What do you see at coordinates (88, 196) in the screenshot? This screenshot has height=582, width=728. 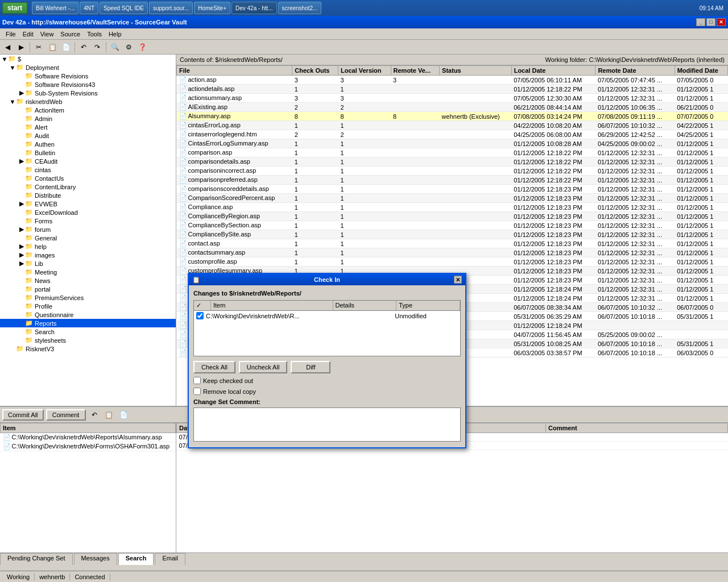 I see `tree-item-distribute: 📁 Distribute` at bounding box center [88, 196].